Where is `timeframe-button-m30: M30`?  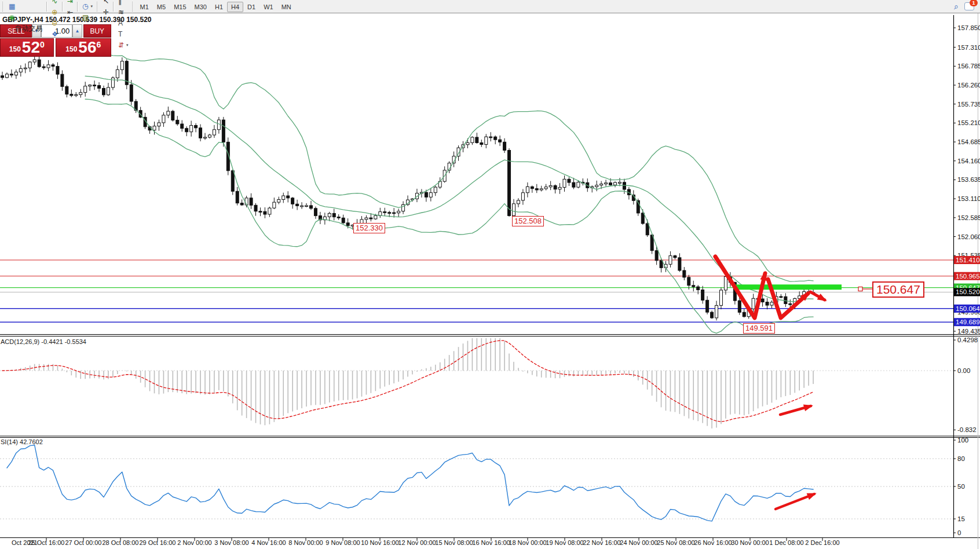 timeframe-button-m30: M30 is located at coordinates (200, 7).